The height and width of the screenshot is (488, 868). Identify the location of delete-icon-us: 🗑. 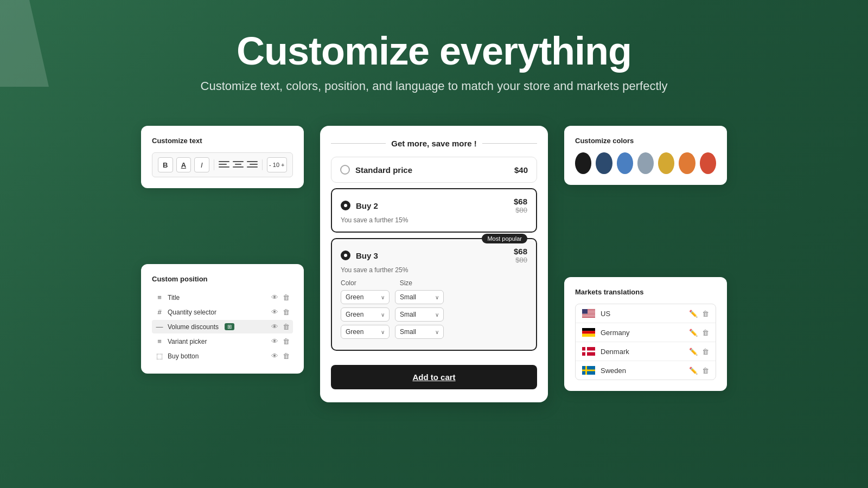
(705, 313).